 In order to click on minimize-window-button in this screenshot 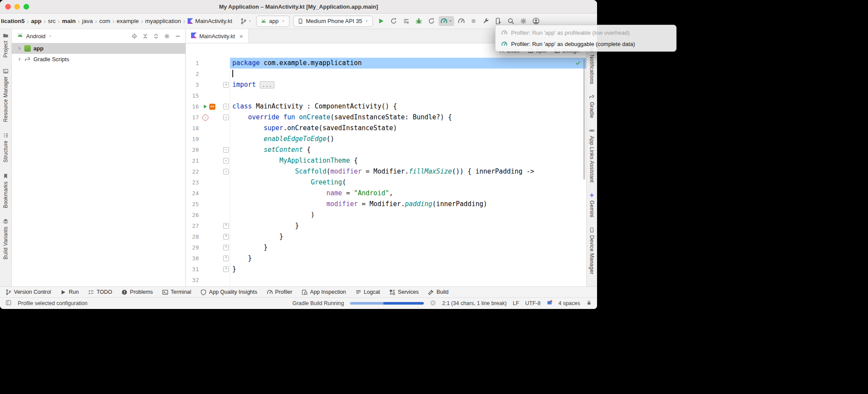, I will do `click(17, 7)`.